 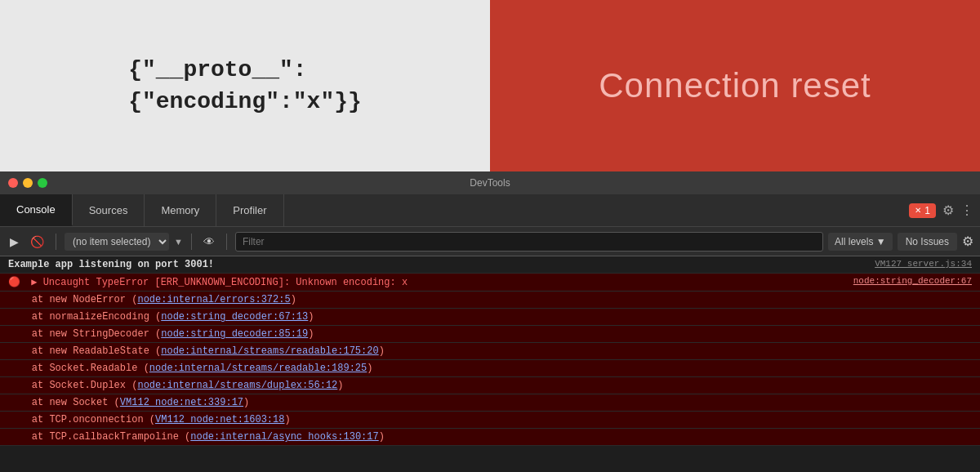 What do you see at coordinates (250, 211) in the screenshot?
I see `tab-profiler: Profiler` at bounding box center [250, 211].